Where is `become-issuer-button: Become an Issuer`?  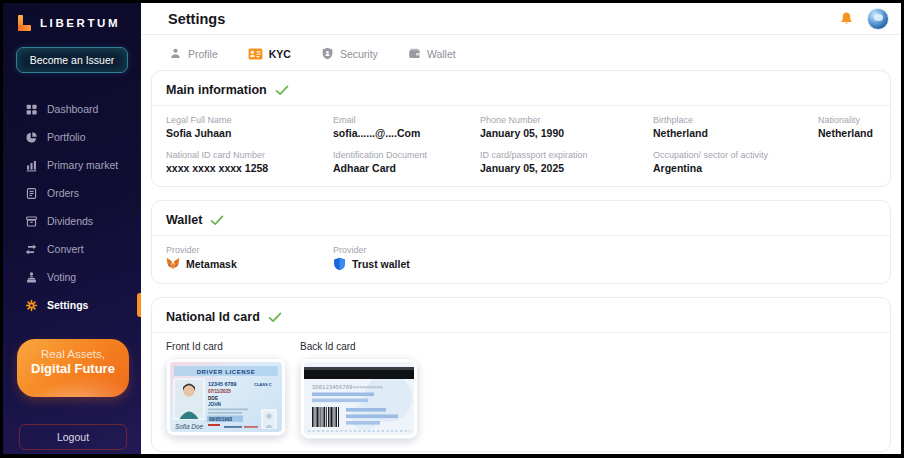
become-issuer-button: Become an Issuer is located at coordinates (72, 60).